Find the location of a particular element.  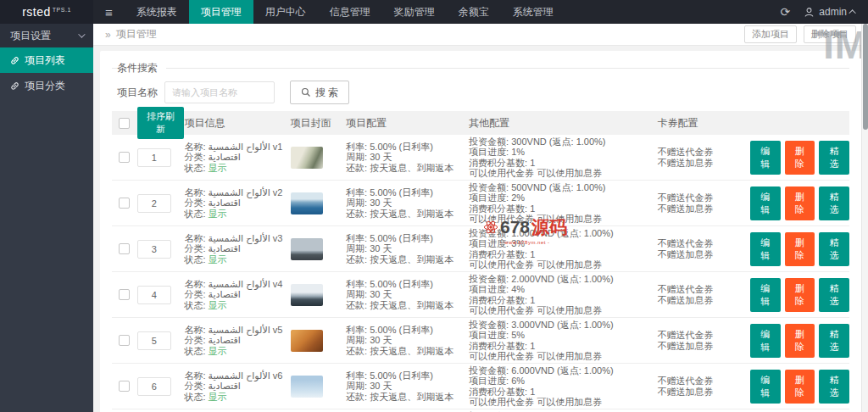

nav-item: 系统管理 is located at coordinates (533, 12).